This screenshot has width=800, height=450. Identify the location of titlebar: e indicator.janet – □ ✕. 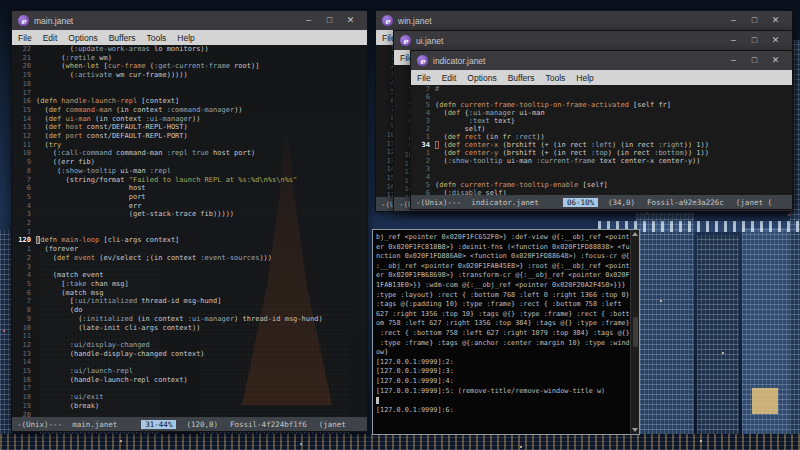
(602, 60).